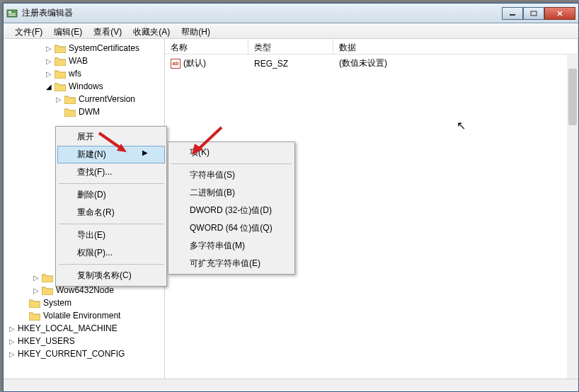 This screenshot has height=392, width=579. I want to click on tree-item: ▷HKEY_USERS, so click(84, 341).